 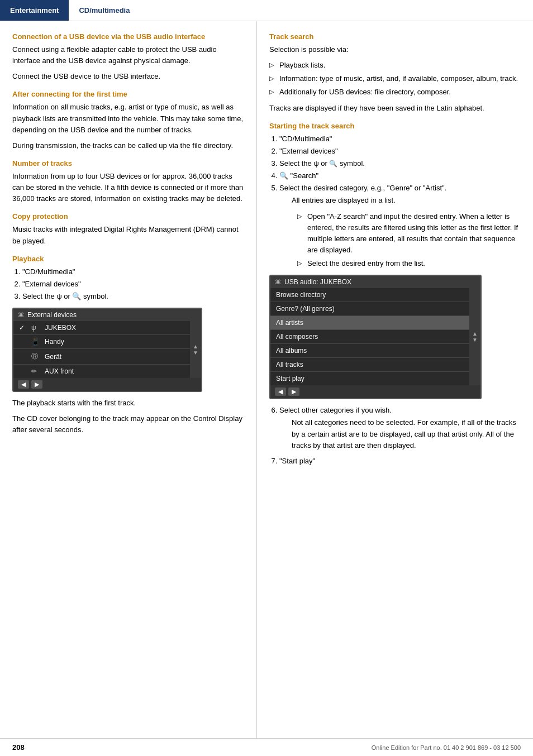 What do you see at coordinates (370, 295) in the screenshot?
I see `screen2-row-browse: Browse directory` at bounding box center [370, 295].